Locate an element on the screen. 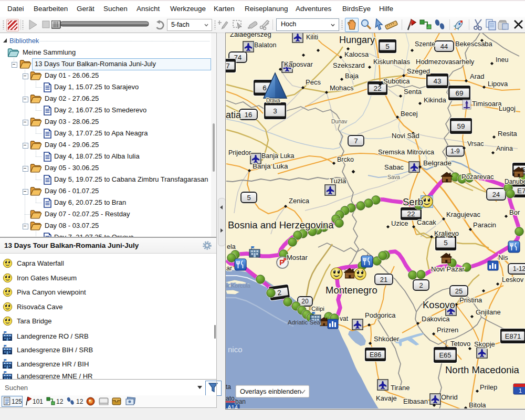 The width and height of the screenshot is (525, 420). svg-text: Kaposvar is located at coordinates (299, 64).